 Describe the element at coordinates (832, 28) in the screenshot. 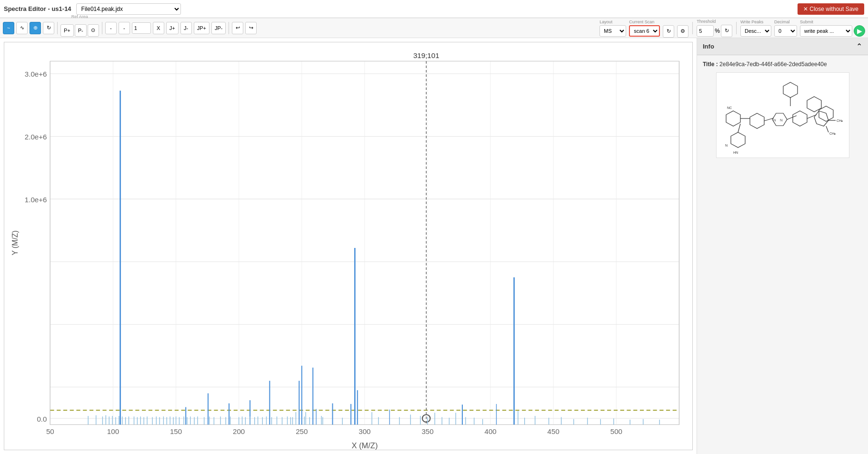

I see `submit-section: Submit write peak ... export ... ▶` at that location.